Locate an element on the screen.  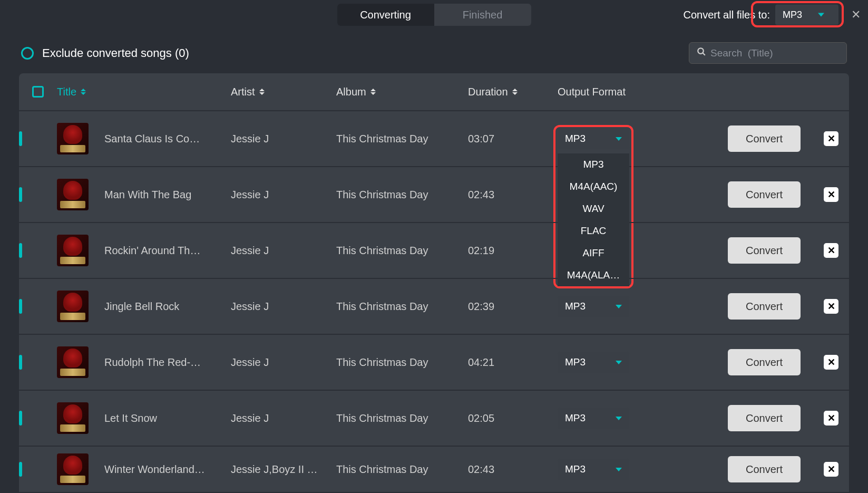
duration-cell: 03:07 is located at coordinates (513, 139).